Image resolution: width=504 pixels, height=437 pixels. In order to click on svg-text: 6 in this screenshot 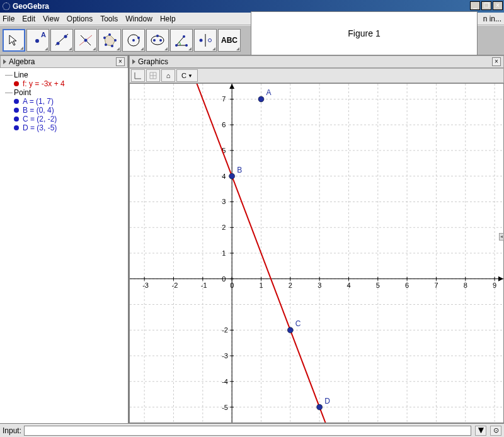, I will do `click(407, 285)`.